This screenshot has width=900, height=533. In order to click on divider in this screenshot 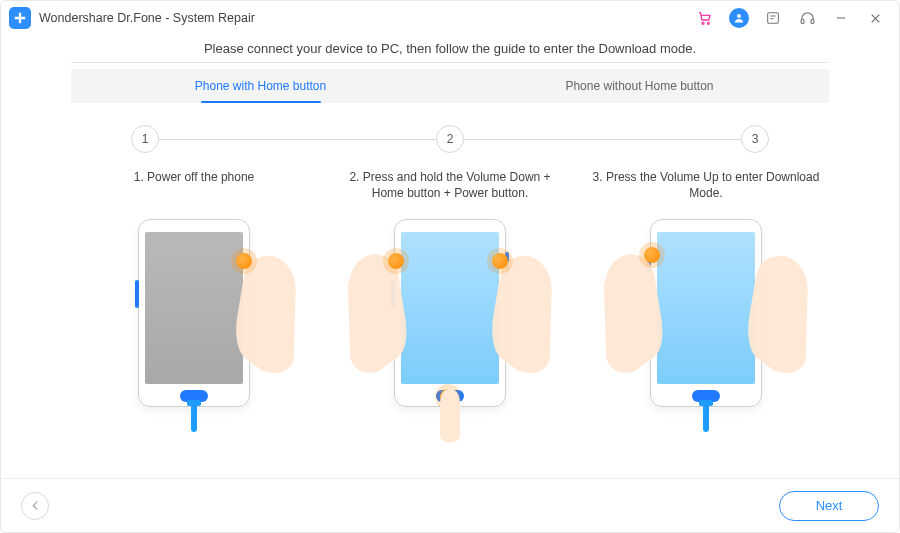, I will do `click(450, 62)`.